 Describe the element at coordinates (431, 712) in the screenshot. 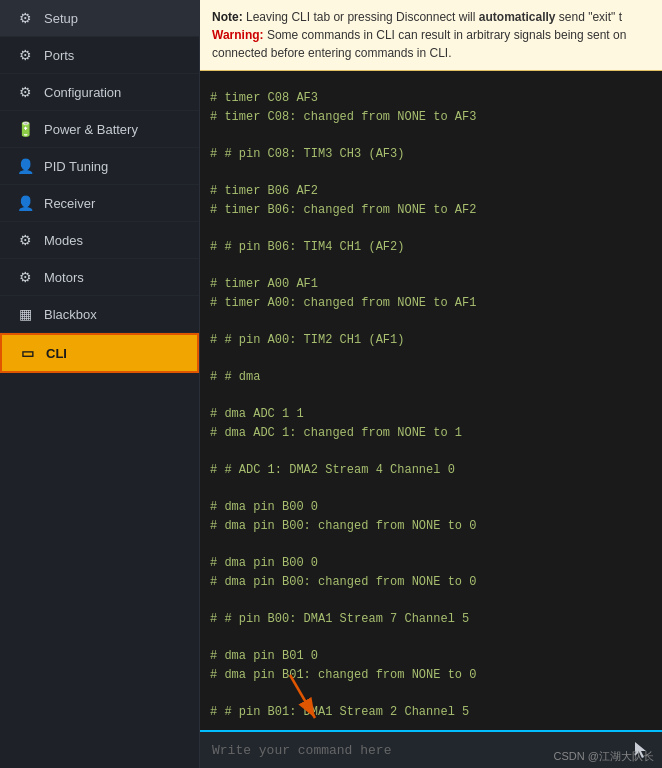

I see `cli-line: # # pin B01: DMA1 Stream 2 Channel 5` at that location.